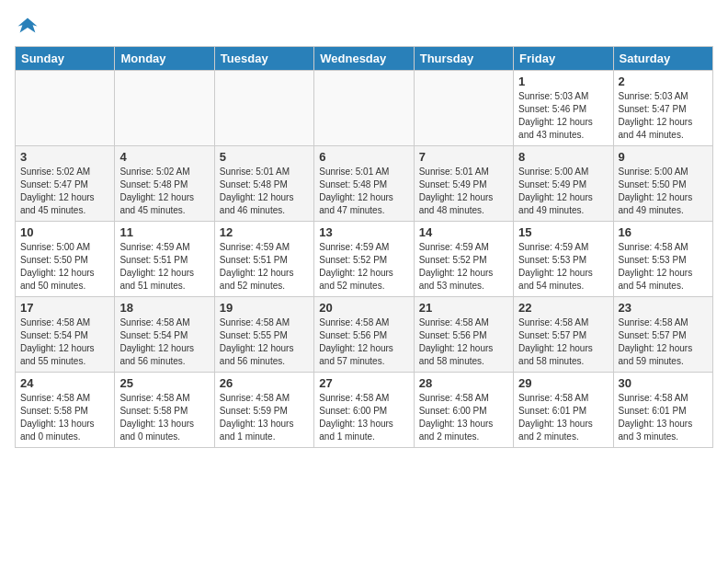 The height and width of the screenshot is (563, 728). Describe the element at coordinates (164, 232) in the screenshot. I see `day-number: 11` at that location.